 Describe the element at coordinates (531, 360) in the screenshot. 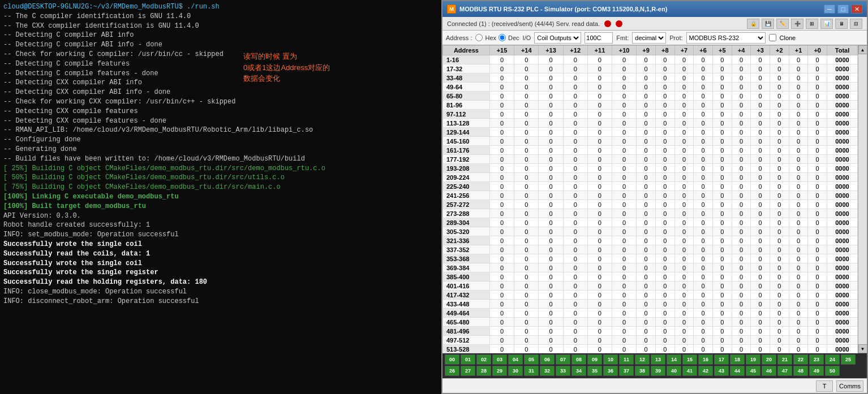

I see `register-button: 05` at that location.